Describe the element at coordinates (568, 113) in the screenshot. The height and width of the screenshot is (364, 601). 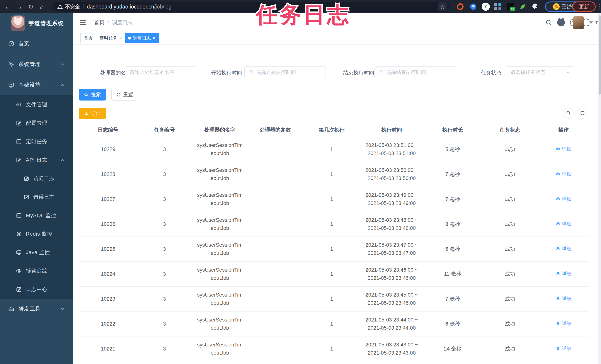
I see `toggle-search-button` at that location.